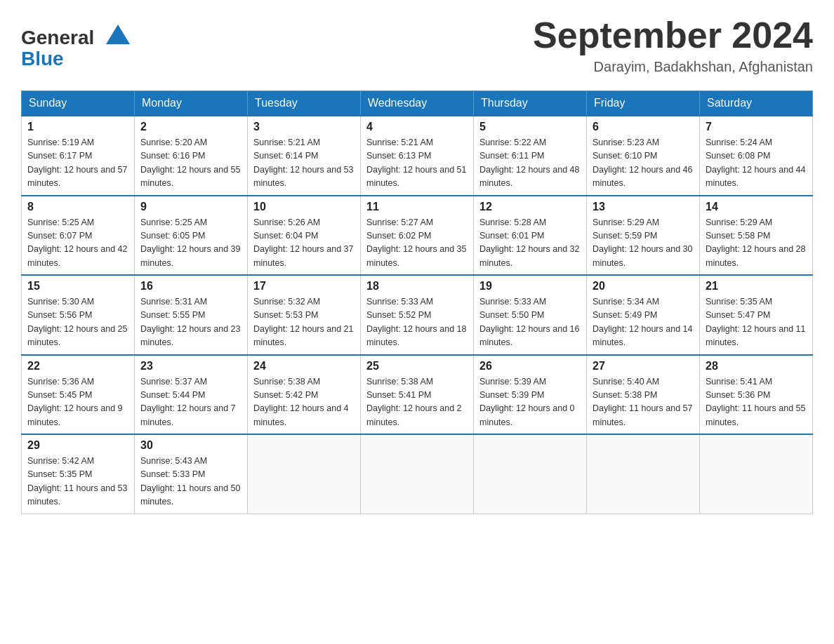 The height and width of the screenshot is (644, 834). I want to click on calendar-cell: 1 Sunrise: 5:19 AM Sunset: 6:17 PM Dayli…, so click(79, 156).